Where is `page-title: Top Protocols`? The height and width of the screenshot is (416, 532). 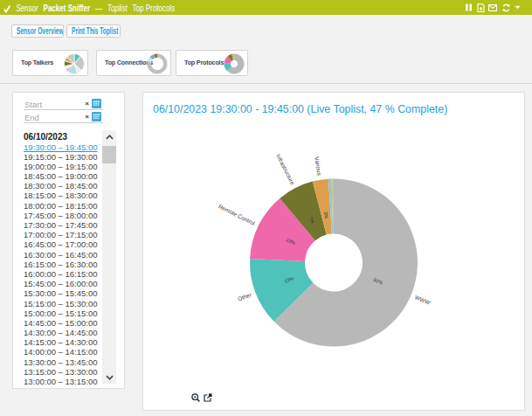
page-title: Top Protocols is located at coordinates (154, 8).